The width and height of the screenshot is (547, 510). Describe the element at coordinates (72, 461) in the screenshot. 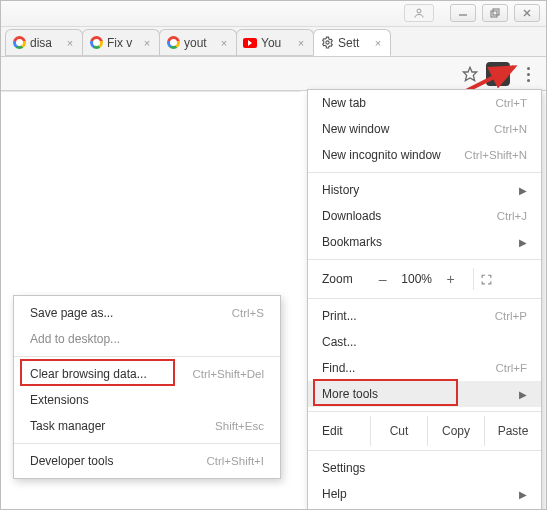

I see `menu-label: Developer tools` at that location.